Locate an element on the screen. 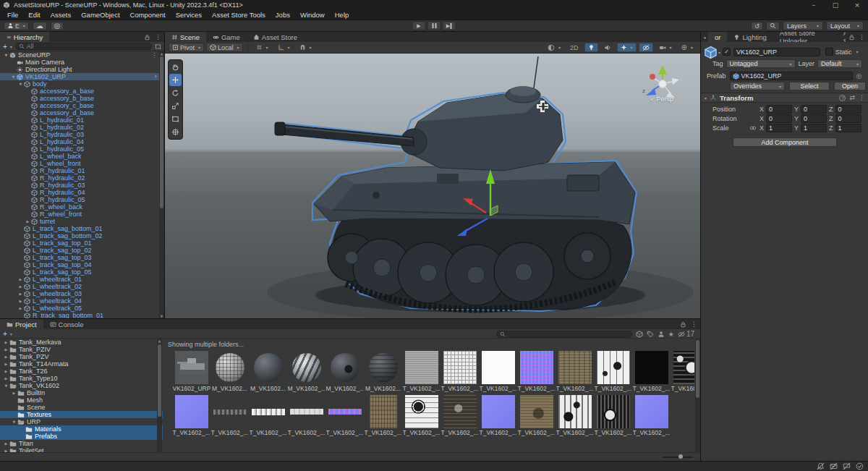 The width and height of the screenshot is (868, 471). asset-vk1602-urp: VK1602_URP is located at coordinates (191, 372).